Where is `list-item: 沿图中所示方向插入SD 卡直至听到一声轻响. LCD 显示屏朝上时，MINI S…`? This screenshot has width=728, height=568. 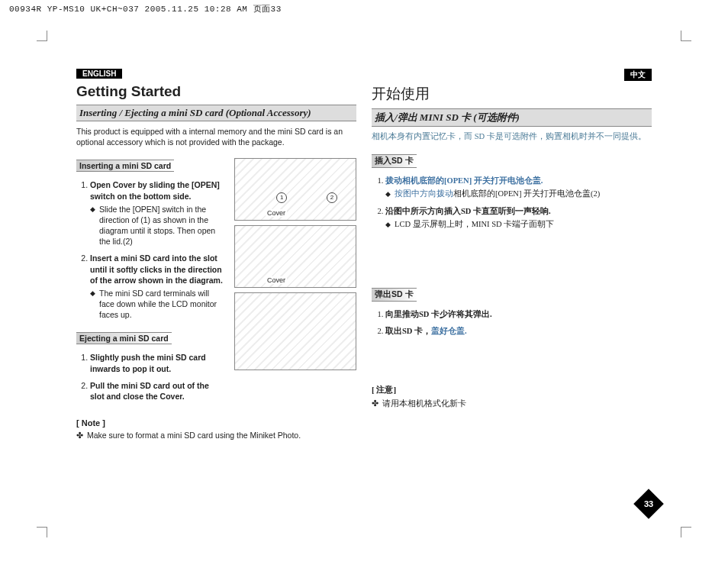 list-item: 沿图中所示方向插入SD 卡直至听到一声轻响. LCD 显示屏朝上时，MINI S… is located at coordinates (519, 218).